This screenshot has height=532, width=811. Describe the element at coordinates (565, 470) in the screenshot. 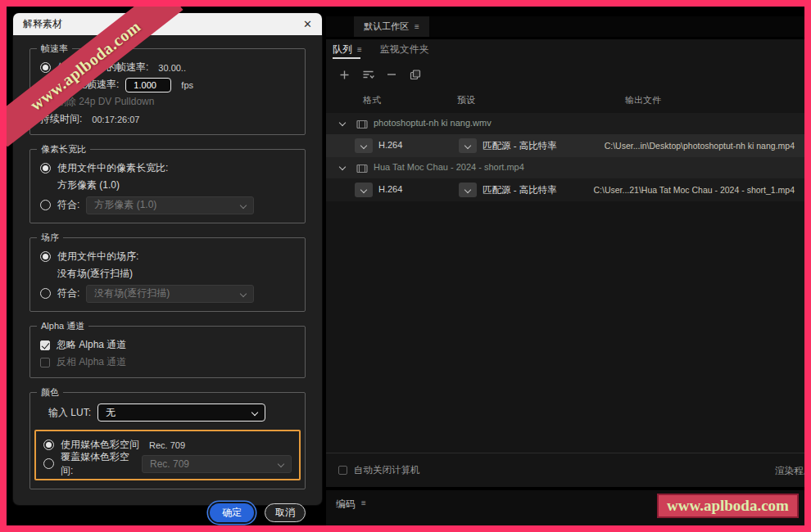

I see `queue-footer: 自动关闭计算机 渲染程序` at that location.